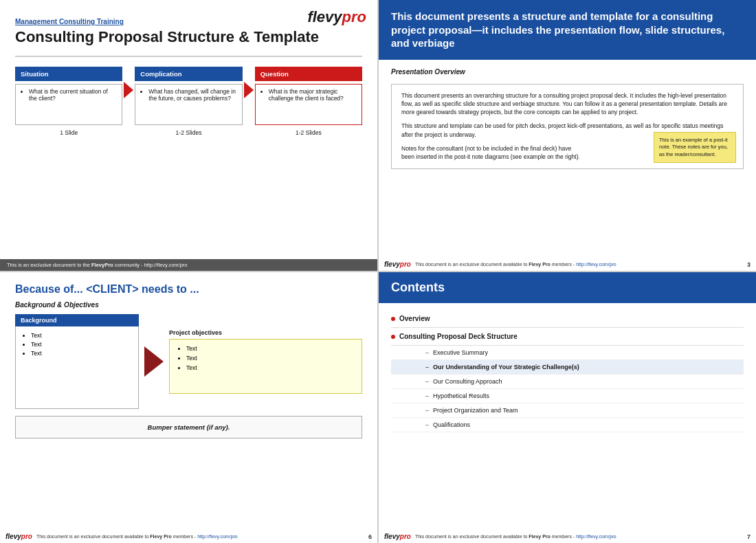  Describe the element at coordinates (69, 133) in the screenshot. I see `flow-count-situation: 1 Slide` at that location.